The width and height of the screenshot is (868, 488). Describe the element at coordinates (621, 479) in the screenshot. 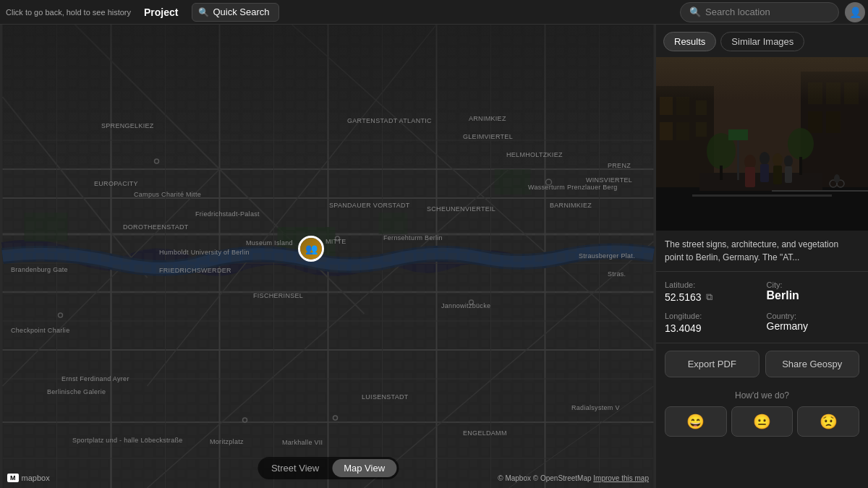

I see `improve-map-link: Improve this map` at that location.